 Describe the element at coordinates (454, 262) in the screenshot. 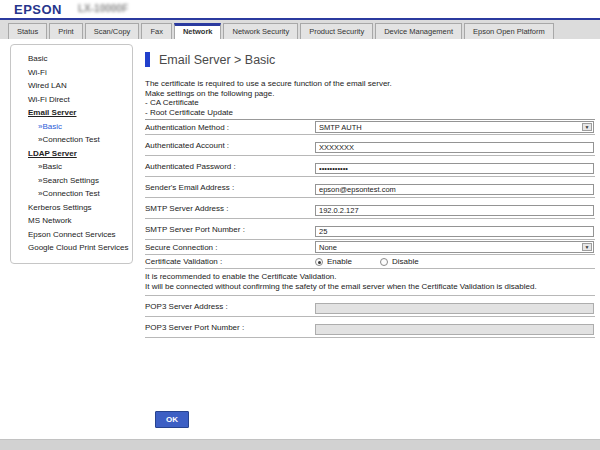

I see `certificate-validation-radio-group: Enable Disable` at that location.